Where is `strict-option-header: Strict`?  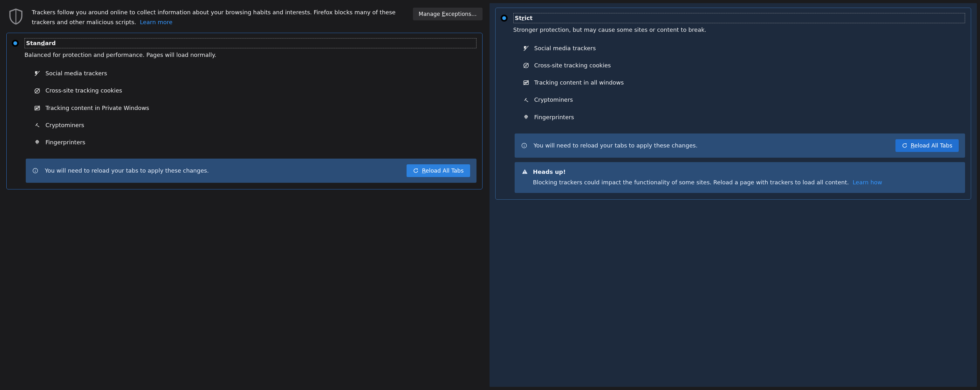 strict-option-header: Strict is located at coordinates (733, 18).